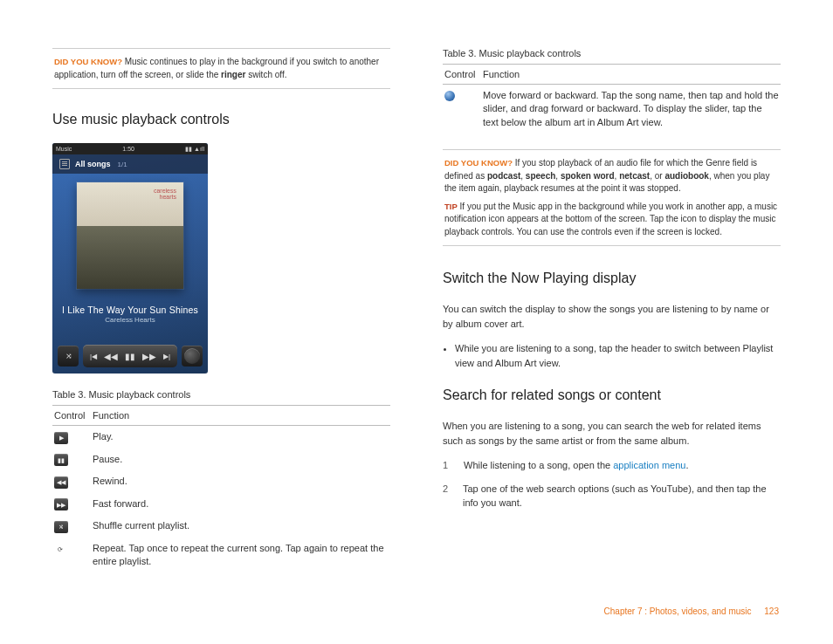  I want to click on application-menu-link: application menu, so click(650, 465).